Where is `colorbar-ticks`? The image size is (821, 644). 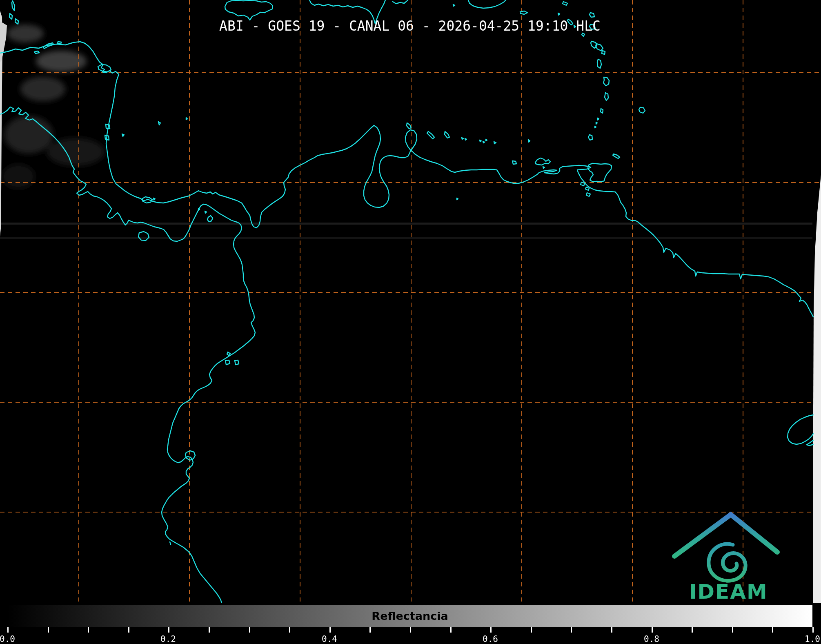
colorbar-ticks is located at coordinates (411, 630).